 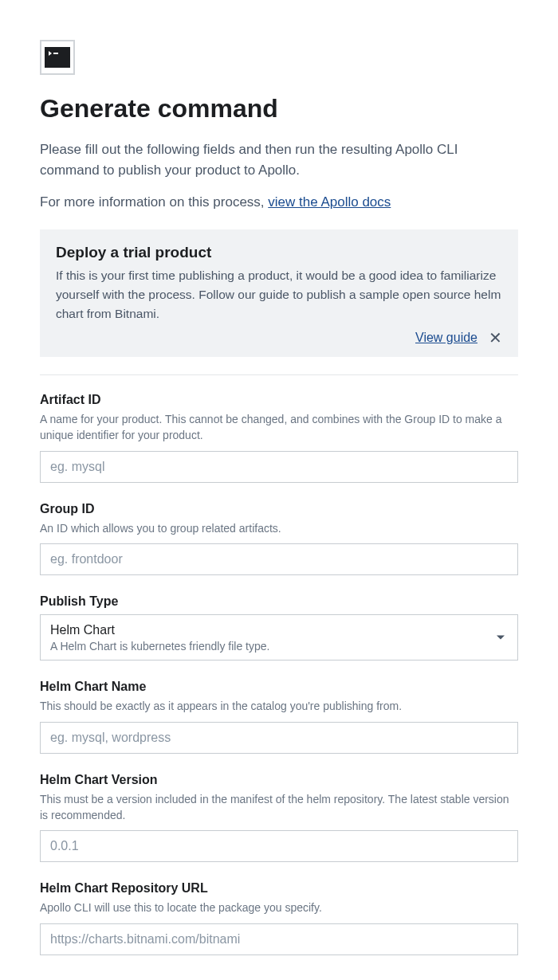 What do you see at coordinates (279, 108) in the screenshot?
I see `page-title: Generate command` at bounding box center [279, 108].